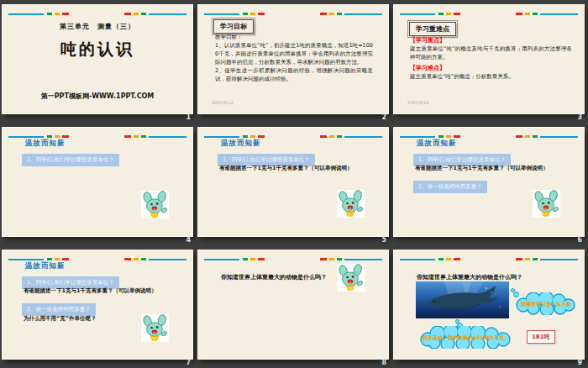 This screenshot has height=368, width=588. What do you see at coordinates (293, 59) in the screenshot?
I see `slide-thumbnail-2: 学习目标 教学目标： 1、认识质量单位“吨”，初步建立1吨的质量概念，知道1吨=…` at bounding box center [293, 59].